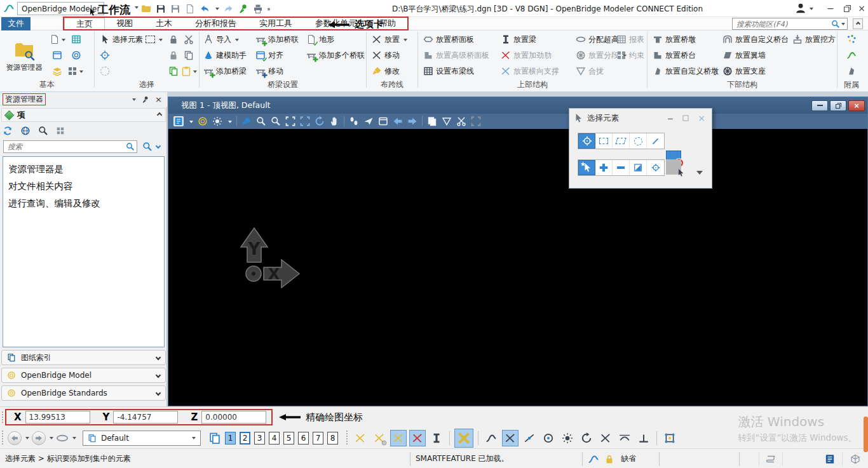 The image size is (868, 468). Describe the element at coordinates (674, 39) in the screenshot. I see `place-pier-button: 放置桥墩` at that location.